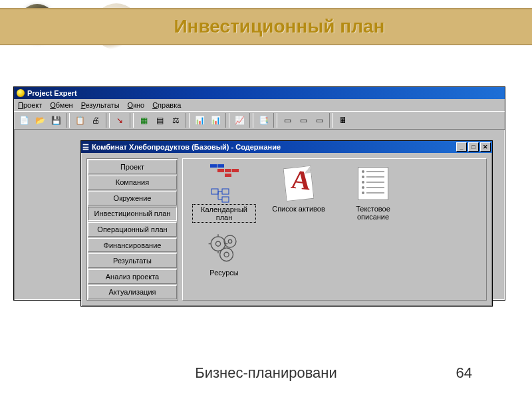 Image resolution: width=532 pixels, height=399 pixels. What do you see at coordinates (56, 120) in the screenshot?
I see `tb-save: 💾` at bounding box center [56, 120].